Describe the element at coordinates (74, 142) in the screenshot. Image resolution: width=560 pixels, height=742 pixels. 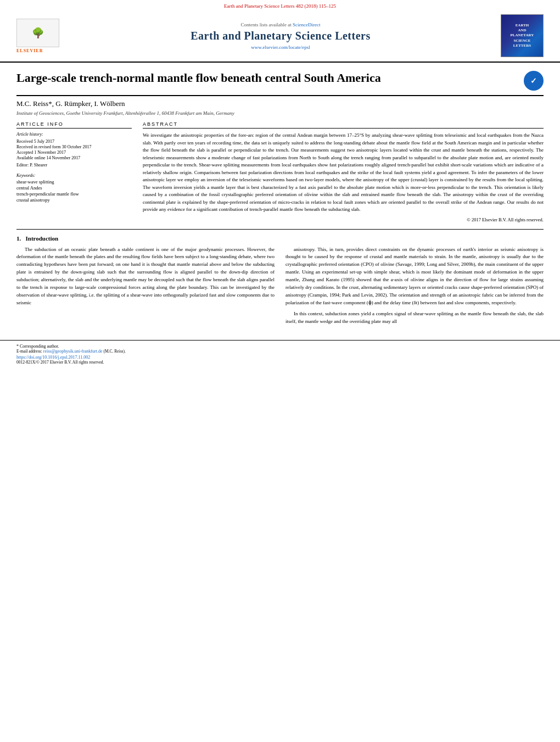
I see `received-date: Received 5 July 2017` at that location.